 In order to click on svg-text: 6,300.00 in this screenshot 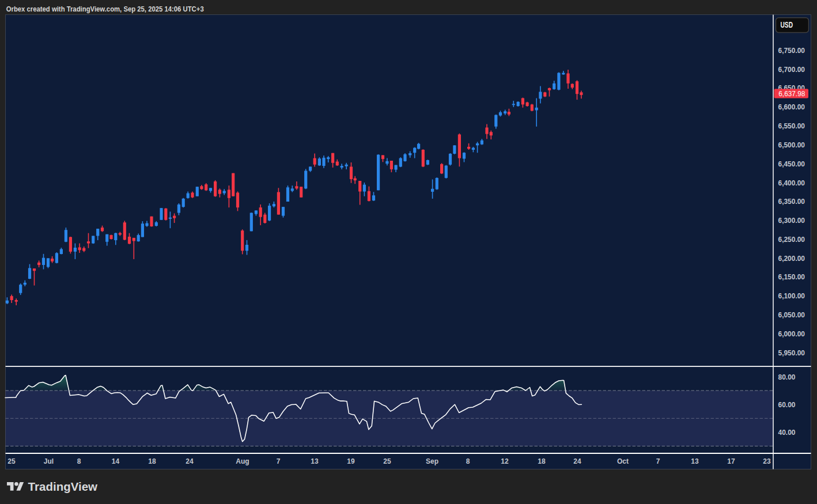, I will do `click(792, 221)`.